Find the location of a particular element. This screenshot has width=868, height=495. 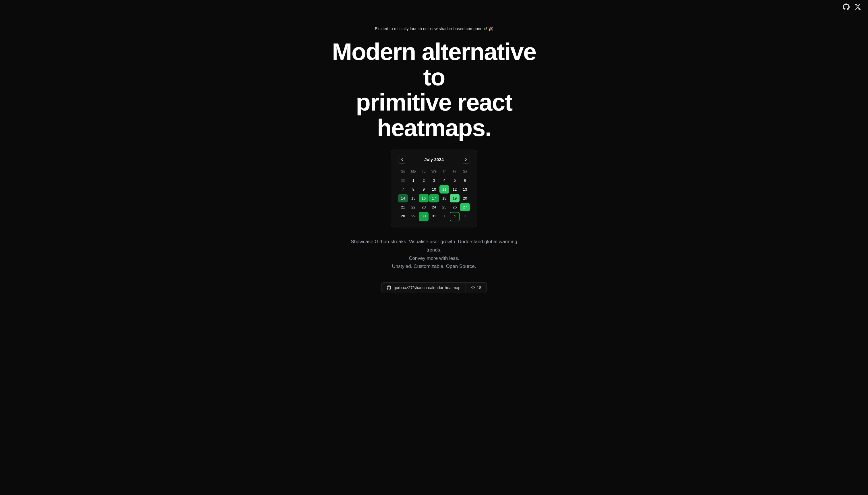

github-nav-link is located at coordinates (846, 7).